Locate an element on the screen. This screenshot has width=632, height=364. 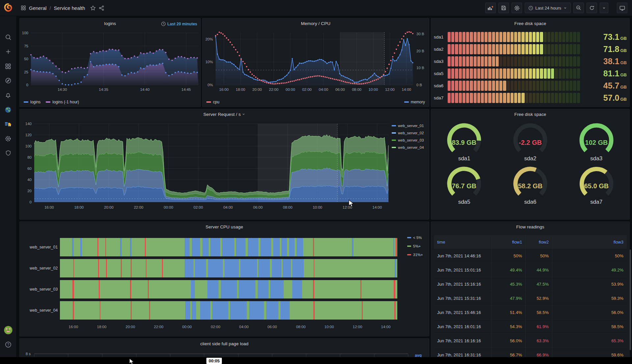
memory-cpu-chart: 0%10%20%0 B10 B20 B30 B16:0018:0020:0022… is located at coordinates (316, 63).